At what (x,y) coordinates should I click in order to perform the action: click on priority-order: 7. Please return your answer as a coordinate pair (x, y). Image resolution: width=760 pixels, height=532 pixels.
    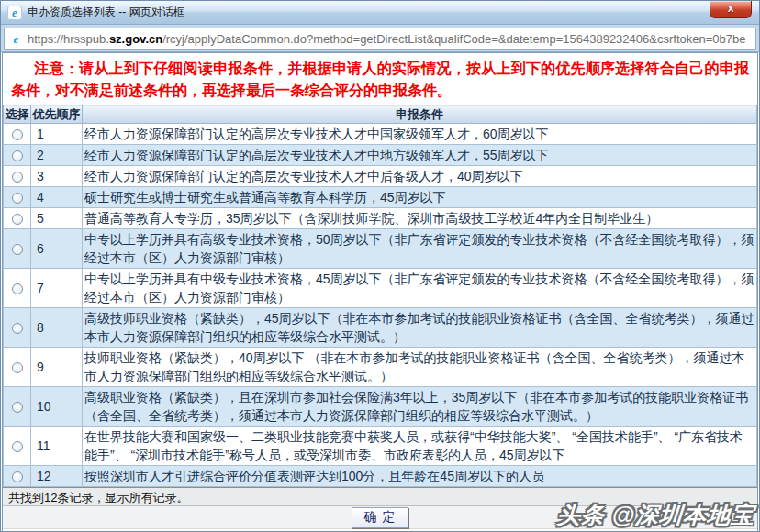
    Looking at the image, I should click on (57, 288).